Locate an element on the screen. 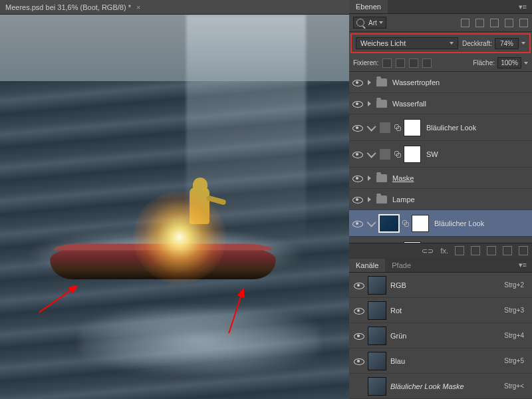 The image size is (532, 399). channel-row: RGBStrg+2 is located at coordinates (440, 285).